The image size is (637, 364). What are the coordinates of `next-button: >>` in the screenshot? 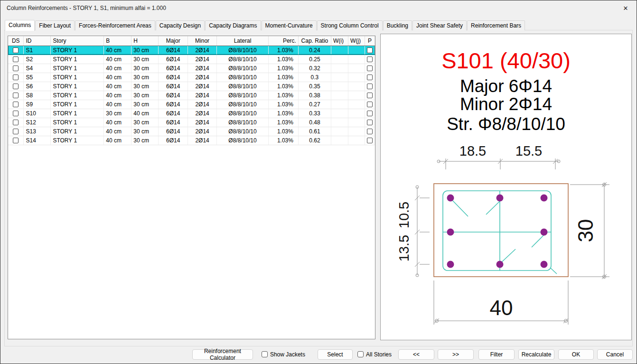 It's located at (456, 355).